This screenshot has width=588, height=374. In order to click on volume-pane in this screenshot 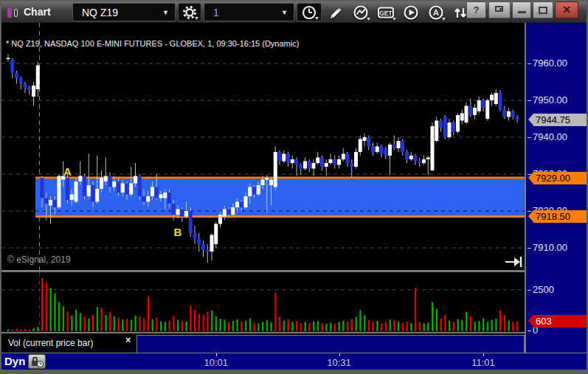, I will do `click(263, 302)`.